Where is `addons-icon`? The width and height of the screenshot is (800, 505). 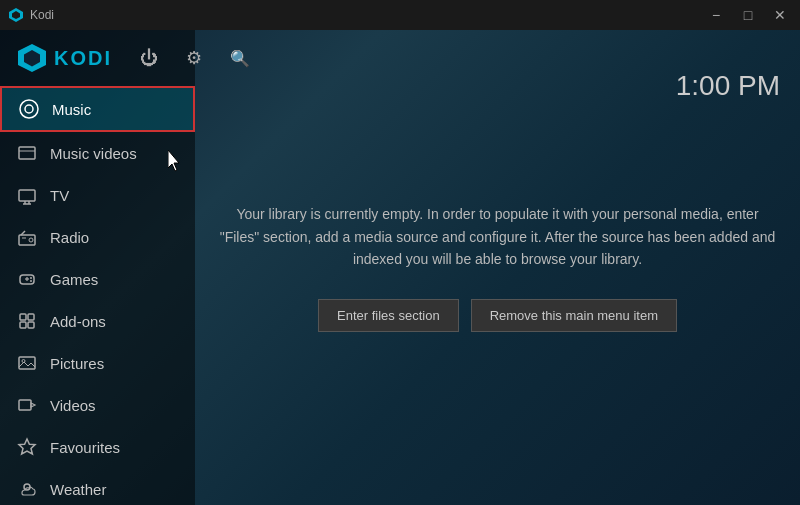 addons-icon is located at coordinates (27, 321).